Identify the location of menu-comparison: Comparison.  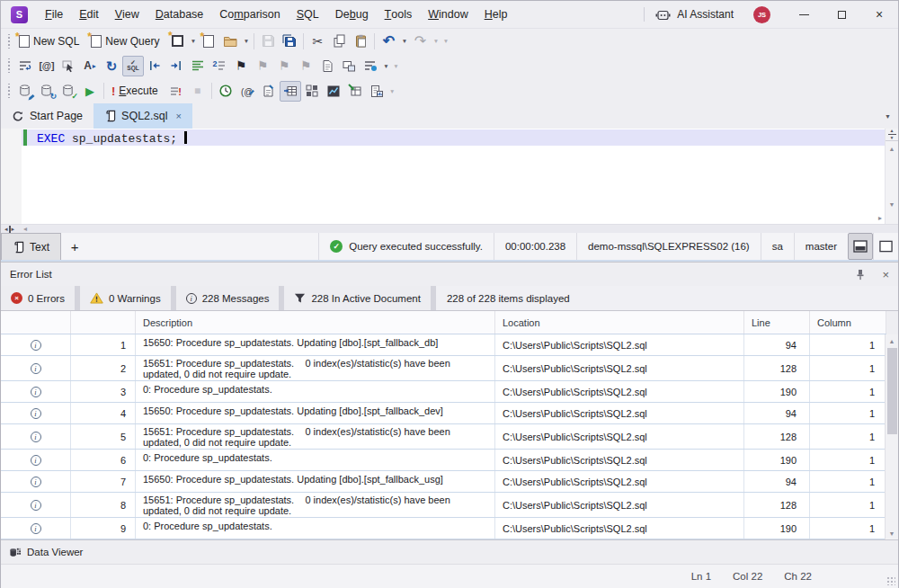
(250, 14).